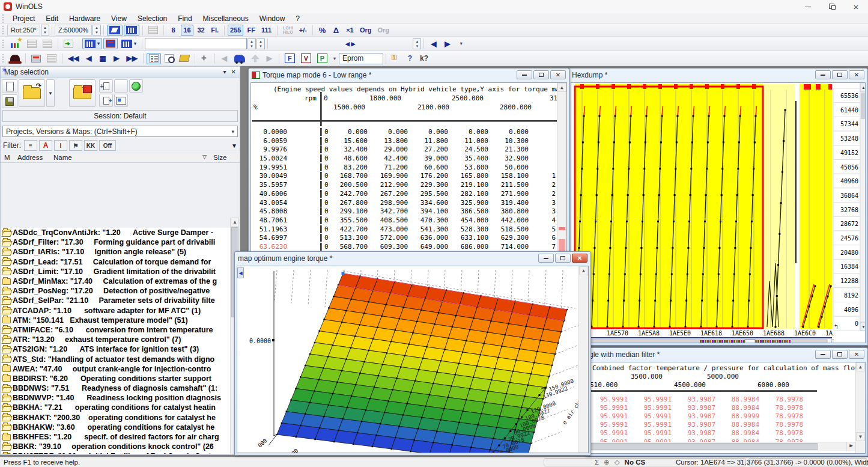 The height and width of the screenshot is (467, 868). Describe the element at coordinates (860, 436) in the screenshot. I see `median-scroll-down-icon: ▼` at that location.